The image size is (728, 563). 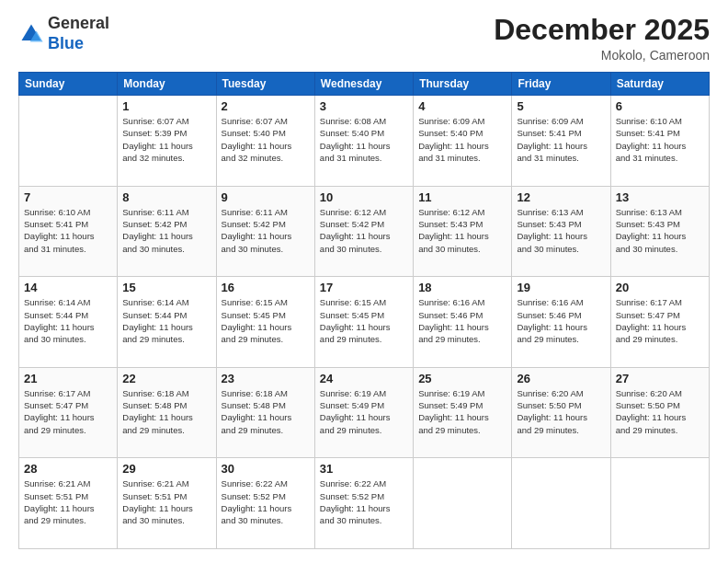 I want to click on calendar-cell: 31Sunrise: 6:22 AM Sunset: 5:52 PM Dayli…, so click(x=364, y=504).